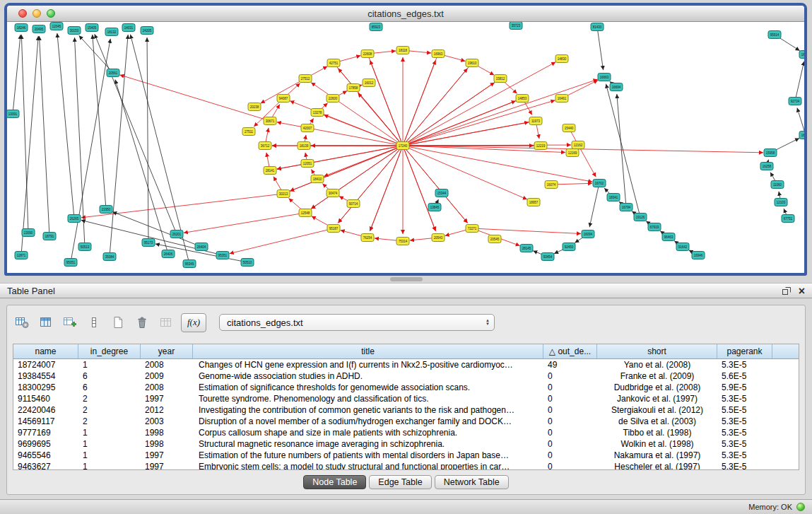 Image resolution: width=812 pixels, height=514 pixels. I want to click on graph-node: 16963, so click(438, 54).